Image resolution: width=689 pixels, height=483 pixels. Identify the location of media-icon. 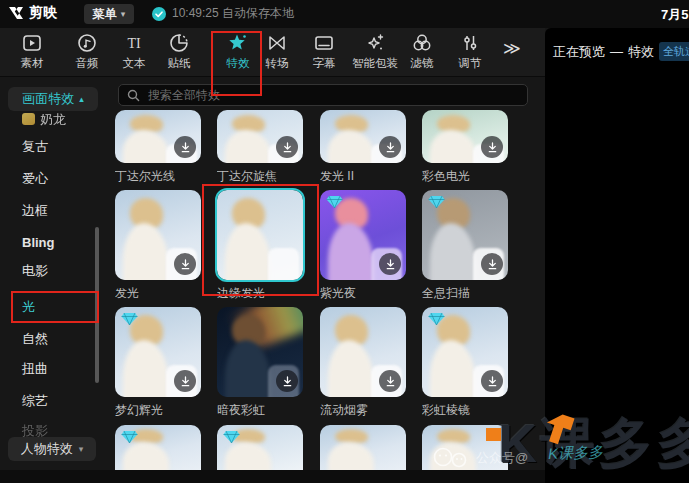
(32, 43).